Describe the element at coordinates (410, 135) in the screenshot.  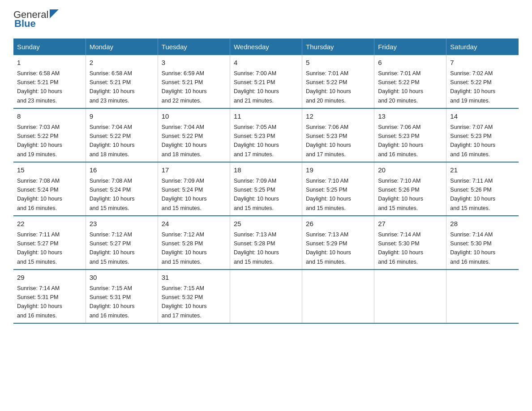
I see `calendar-cell: 13Sunrise: 7:06 AMSunset: 5:23 PMDayligh…` at that location.